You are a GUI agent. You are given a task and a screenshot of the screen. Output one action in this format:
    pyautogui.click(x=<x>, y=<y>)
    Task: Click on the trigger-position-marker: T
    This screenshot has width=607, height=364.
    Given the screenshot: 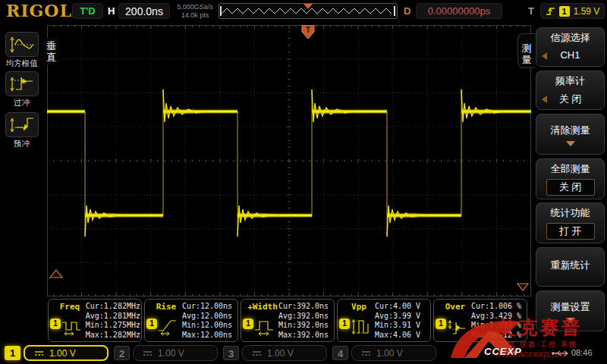 What is the action you would take?
    pyautogui.click(x=308, y=32)
    